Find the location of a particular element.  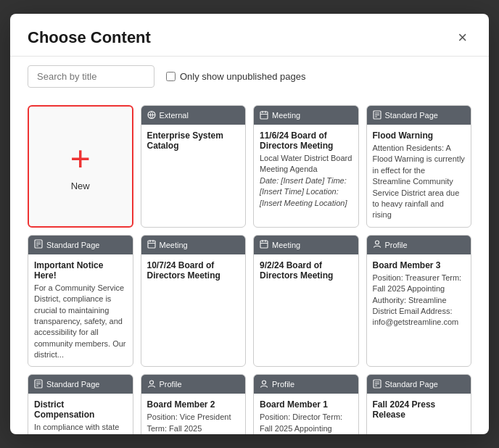

modal-title: Choose Content is located at coordinates (89, 38).